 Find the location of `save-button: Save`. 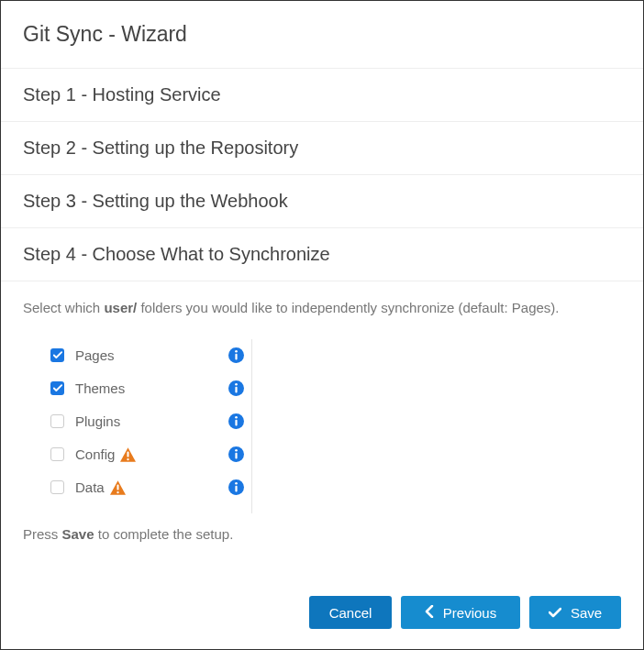

save-button: Save is located at coordinates (575, 612).